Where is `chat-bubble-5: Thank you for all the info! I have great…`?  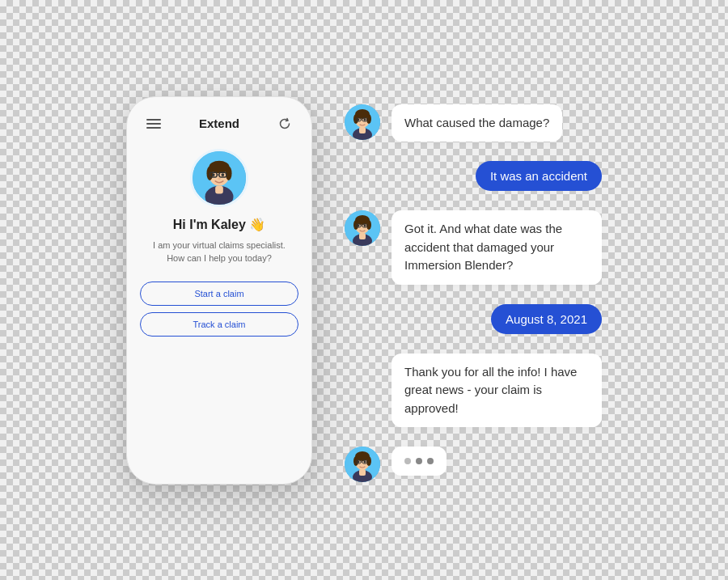 chat-bubble-5: Thank you for all the info! I have great… is located at coordinates (497, 391).